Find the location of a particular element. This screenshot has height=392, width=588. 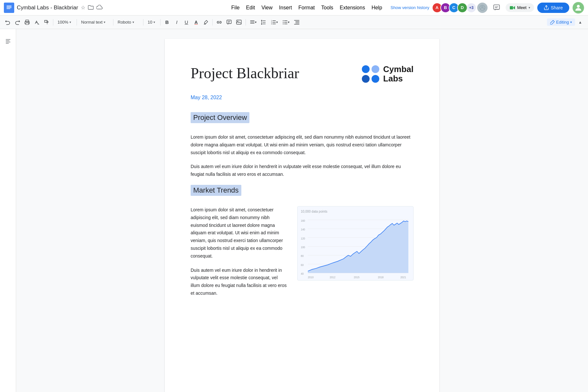

right-header: A B C D +3 Meet ▾ Share is located at coordinates (508, 8).